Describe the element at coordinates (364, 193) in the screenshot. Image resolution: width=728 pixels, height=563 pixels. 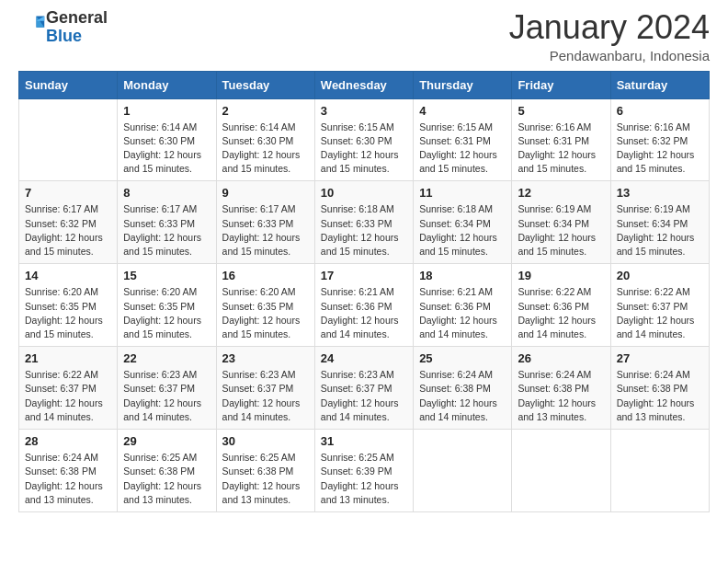
I see `day-number: 10` at that location.